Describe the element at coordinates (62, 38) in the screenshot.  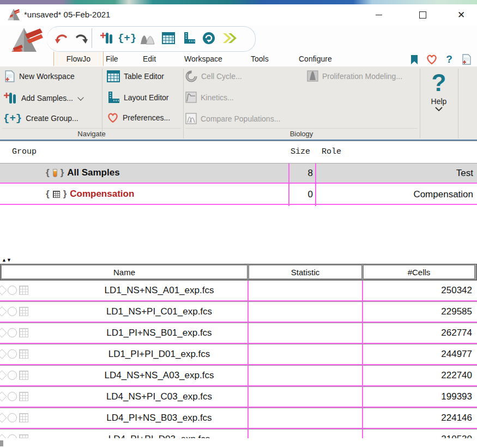
I see `undo-icon` at that location.